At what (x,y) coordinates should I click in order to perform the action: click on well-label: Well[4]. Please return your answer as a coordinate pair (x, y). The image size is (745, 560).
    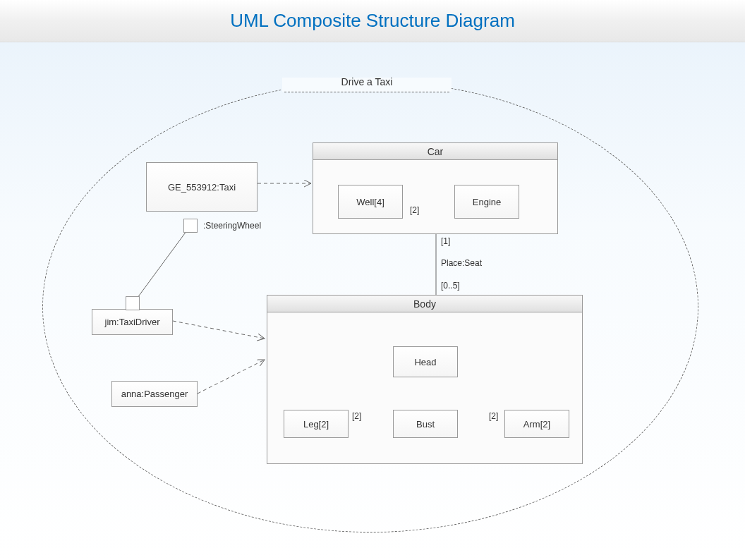
    Looking at the image, I should click on (370, 202).